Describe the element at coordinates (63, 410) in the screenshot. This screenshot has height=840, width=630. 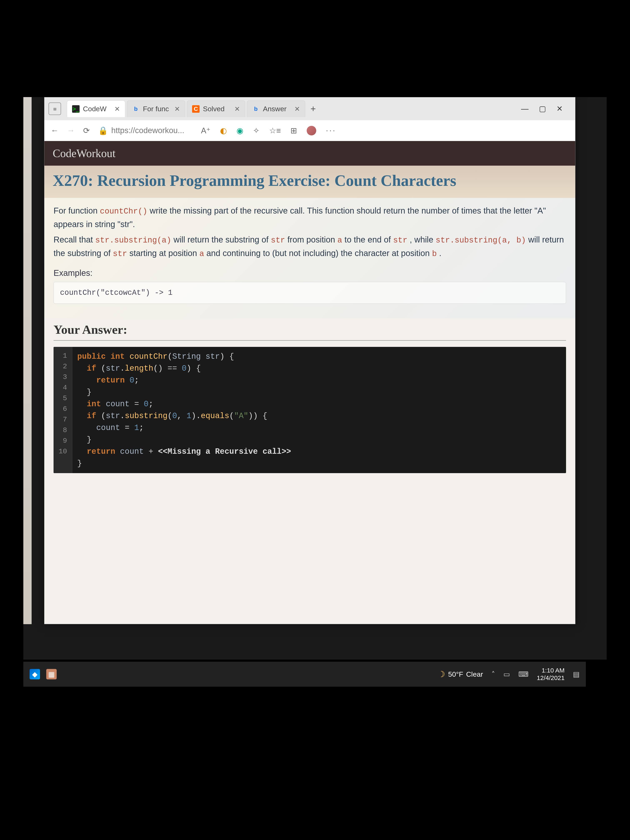
I see `line-gutter: 1 2 3 4 5 6 7 8 9 10` at that location.